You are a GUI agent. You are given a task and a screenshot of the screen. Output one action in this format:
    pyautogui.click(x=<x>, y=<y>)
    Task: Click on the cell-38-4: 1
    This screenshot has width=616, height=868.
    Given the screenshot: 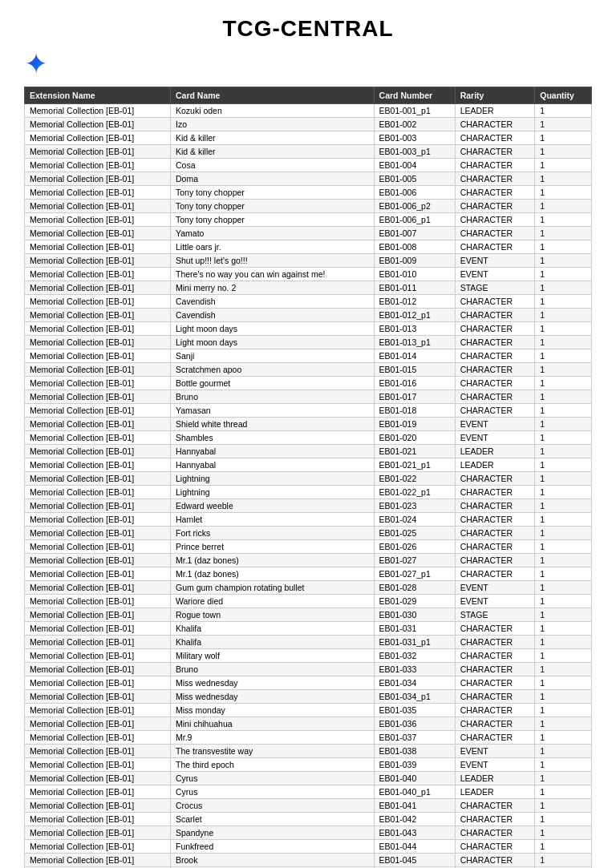 What is the action you would take?
    pyautogui.click(x=563, y=628)
    